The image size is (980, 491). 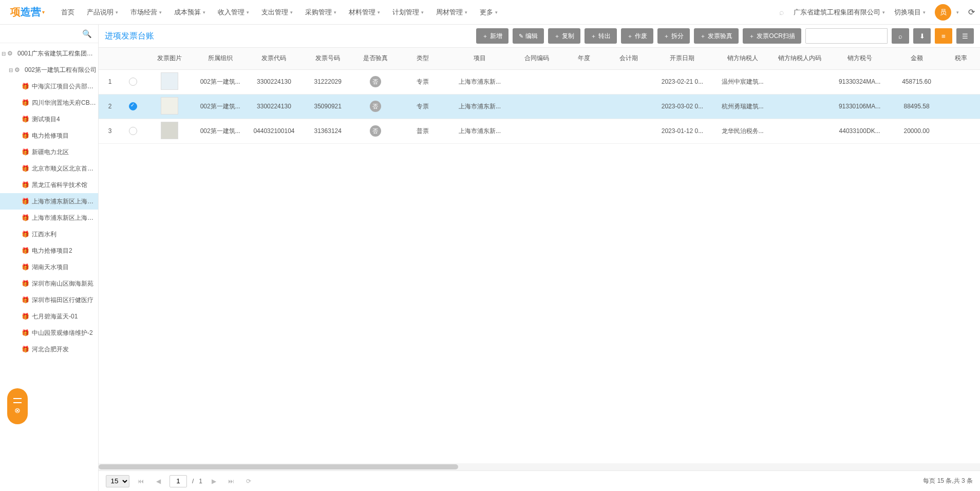 I want to click on column-header: 类型, so click(x=423, y=59).